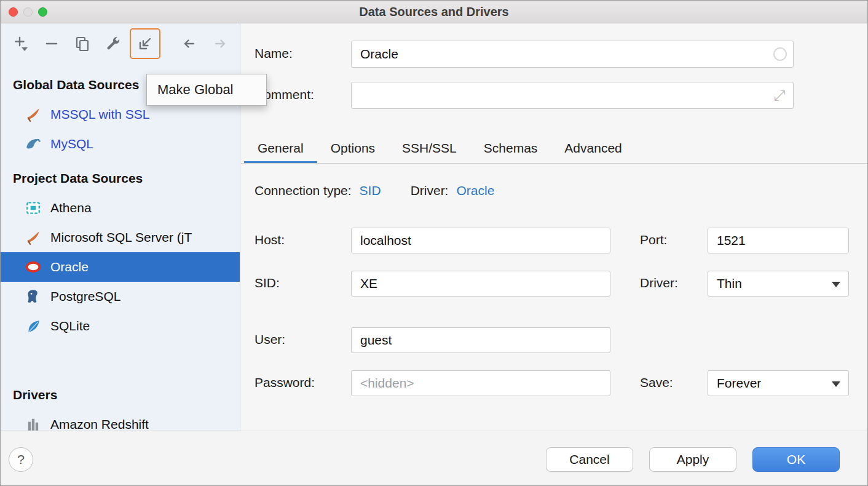 The height and width of the screenshot is (486, 868). Describe the element at coordinates (280, 148) in the screenshot. I see `tab-general: General` at that location.